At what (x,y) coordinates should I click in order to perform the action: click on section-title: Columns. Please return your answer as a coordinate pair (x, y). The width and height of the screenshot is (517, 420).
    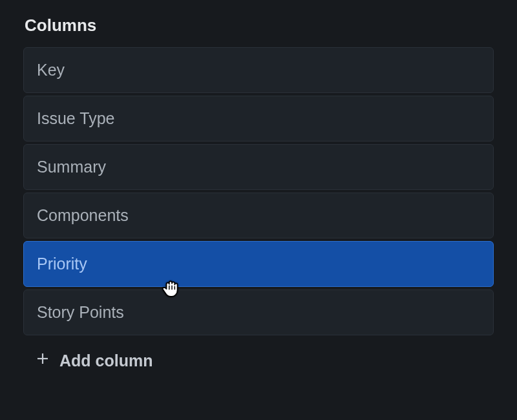
    Looking at the image, I should click on (259, 26).